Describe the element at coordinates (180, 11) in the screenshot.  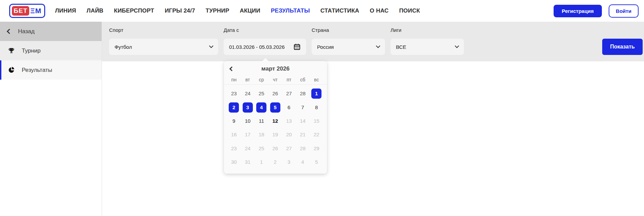
I see `nav-item-games-247: ИГРЫ 24/7` at that location.